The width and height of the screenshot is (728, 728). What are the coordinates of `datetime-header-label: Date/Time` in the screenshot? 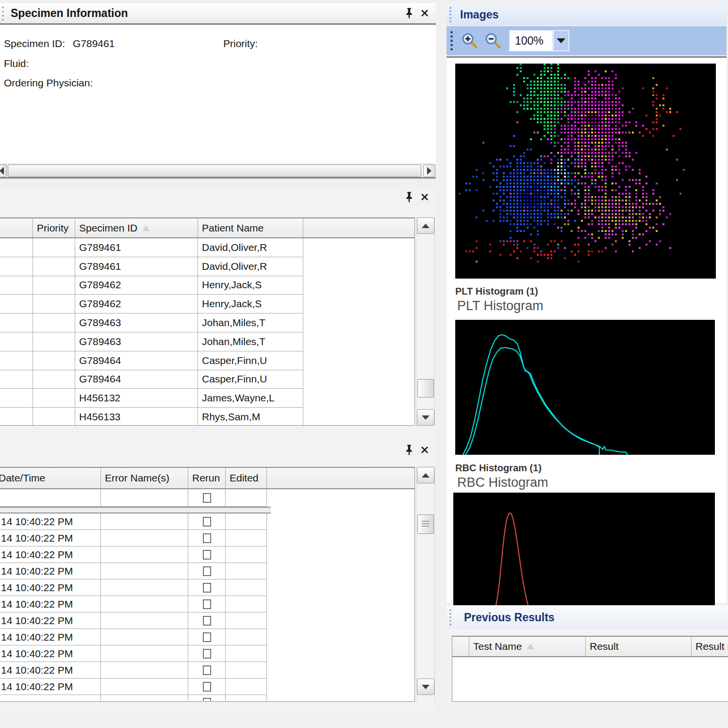 It's located at (22, 478).